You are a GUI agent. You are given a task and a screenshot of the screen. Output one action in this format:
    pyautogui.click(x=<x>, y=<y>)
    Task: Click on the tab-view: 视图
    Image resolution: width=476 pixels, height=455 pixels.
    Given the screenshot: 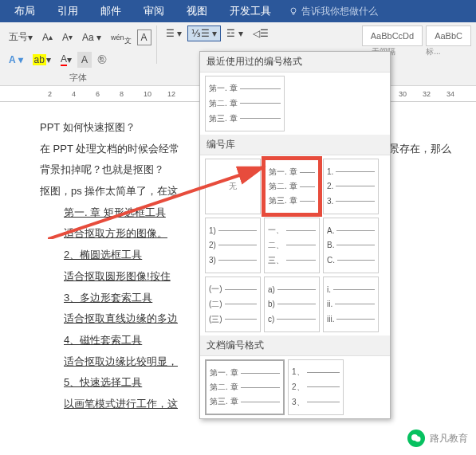 What is the action you would take?
    pyautogui.click(x=197, y=11)
    